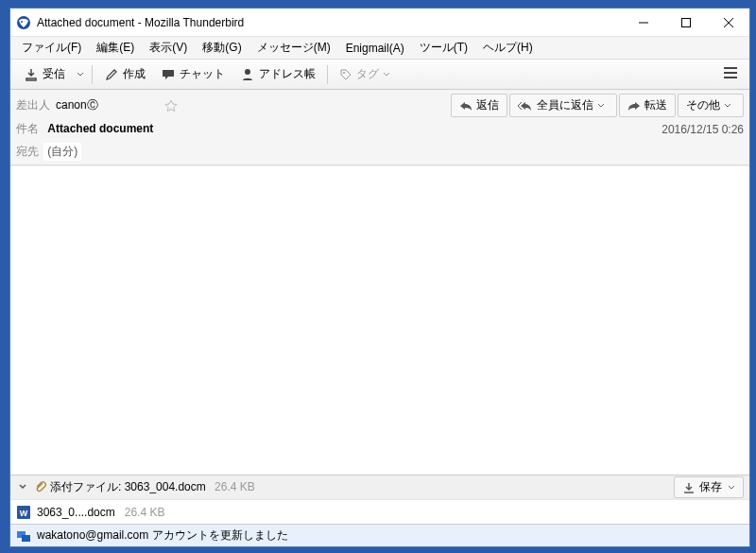  Describe the element at coordinates (711, 106) in the screenshot. I see `other-actions-button: その他` at that location.